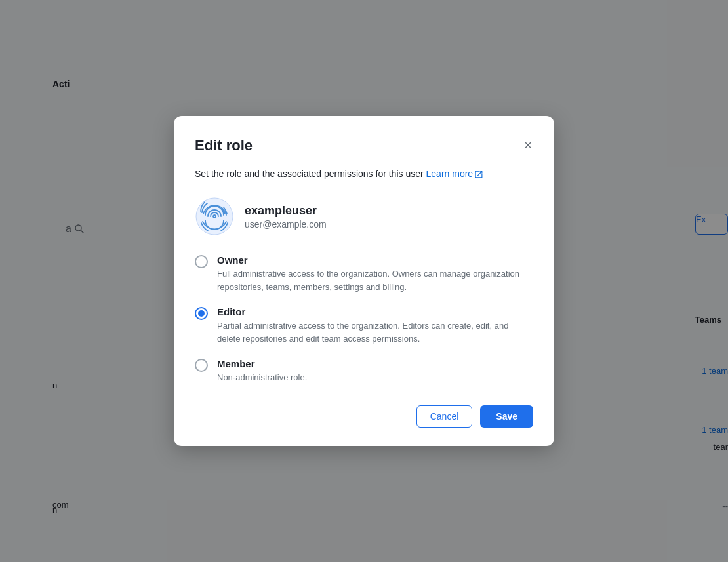  I want to click on role-label-owner: Owner Full administrative access to the …, so click(375, 274).